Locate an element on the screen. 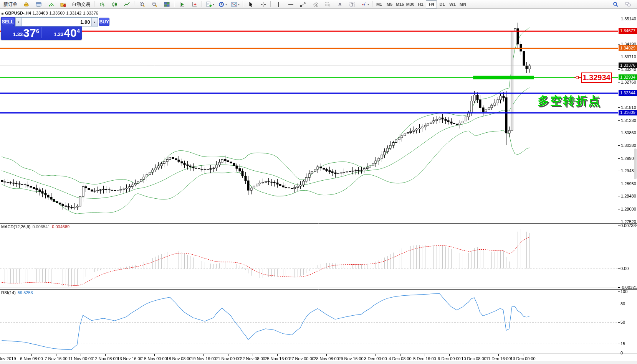  price-tick-label: 1.30380 is located at coordinates (629, 145).